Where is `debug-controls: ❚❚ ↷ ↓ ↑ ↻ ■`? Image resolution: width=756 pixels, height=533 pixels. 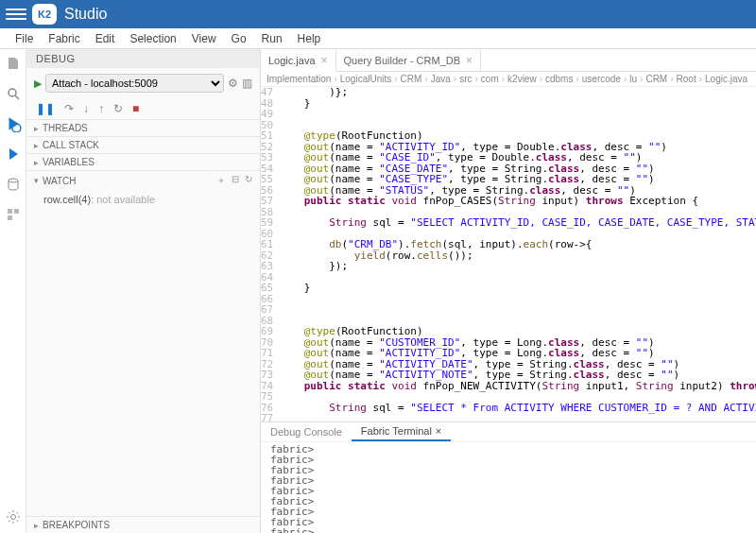
debug-controls: ❚❚ ↷ ↓ ↑ ↻ ■ is located at coordinates (144, 109).